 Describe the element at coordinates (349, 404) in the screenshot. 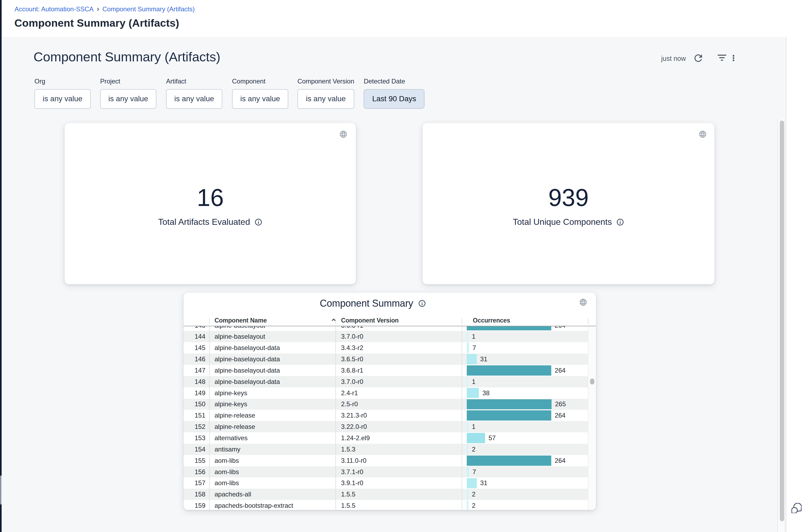

I see `cell-component-version: 2.5-r0` at that location.